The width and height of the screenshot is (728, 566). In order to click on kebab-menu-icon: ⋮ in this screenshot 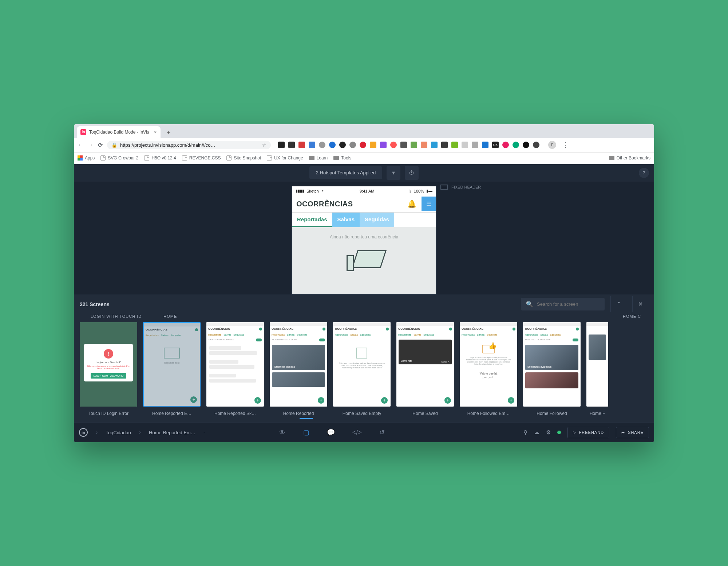, I will do `click(565, 145)`.